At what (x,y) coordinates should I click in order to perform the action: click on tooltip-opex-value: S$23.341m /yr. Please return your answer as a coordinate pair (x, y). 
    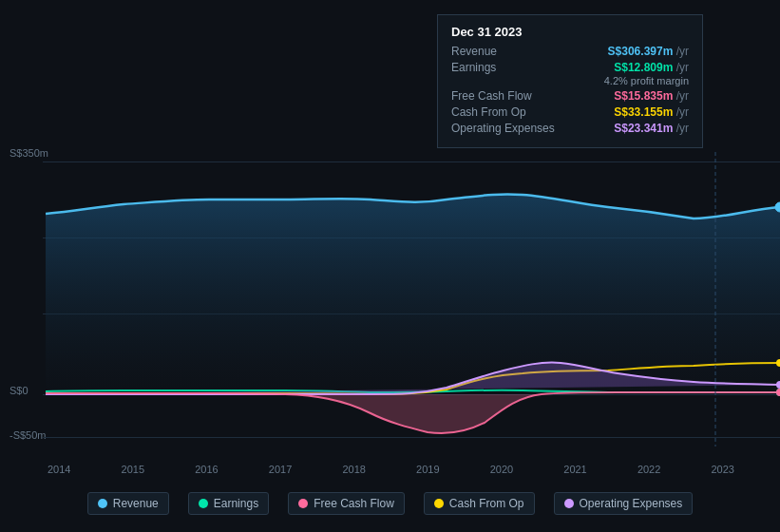
    Looking at the image, I should click on (652, 128).